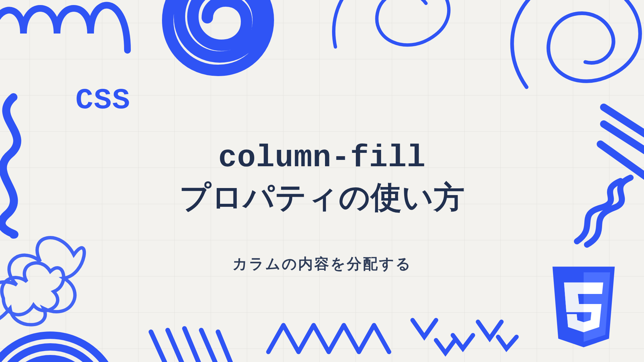  What do you see at coordinates (322, 158) in the screenshot?
I see `title-line-1: column-fill` at bounding box center [322, 158].